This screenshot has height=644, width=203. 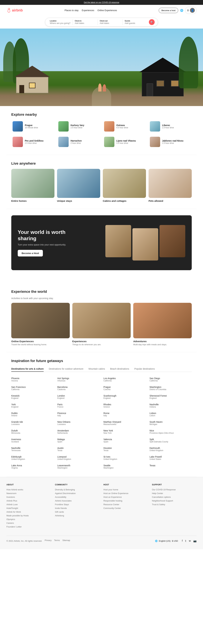 I want to click on inspiration-tab: Destinations for outdoor adventure, so click(x=66, y=369).